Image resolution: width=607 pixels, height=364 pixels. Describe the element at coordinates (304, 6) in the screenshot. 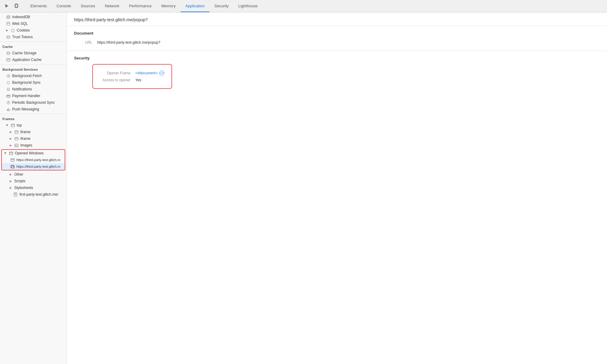

I see `devtools-toolbar: Elements Console Sources Network Perform…` at that location.